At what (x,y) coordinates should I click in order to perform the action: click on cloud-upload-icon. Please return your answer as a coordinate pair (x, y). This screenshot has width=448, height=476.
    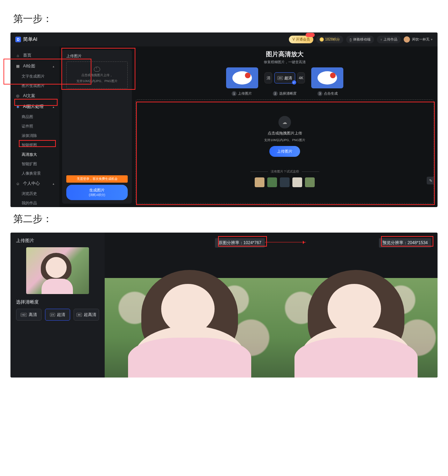
    Looking at the image, I should click on (97, 69).